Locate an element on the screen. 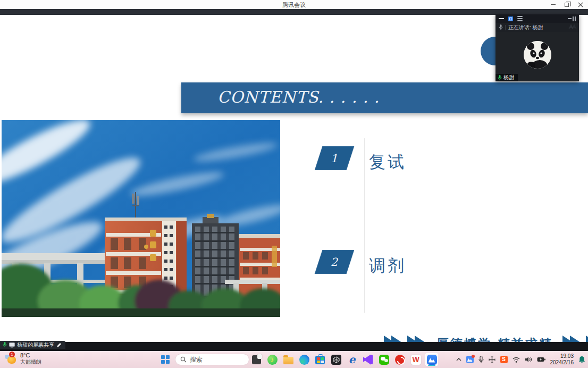 The image size is (588, 368). annotate-pencil-icon is located at coordinates (59, 345).